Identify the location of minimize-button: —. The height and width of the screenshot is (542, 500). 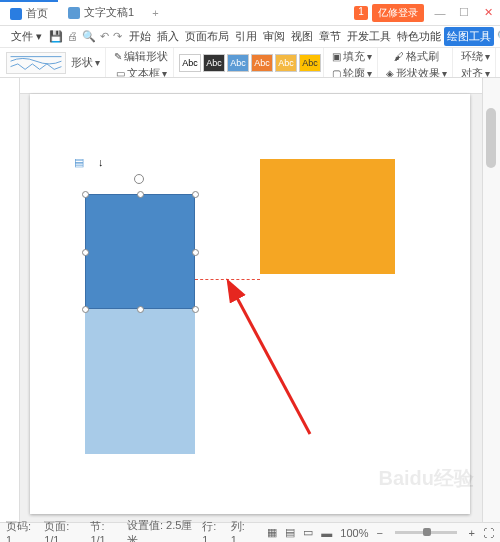
(440, 13).